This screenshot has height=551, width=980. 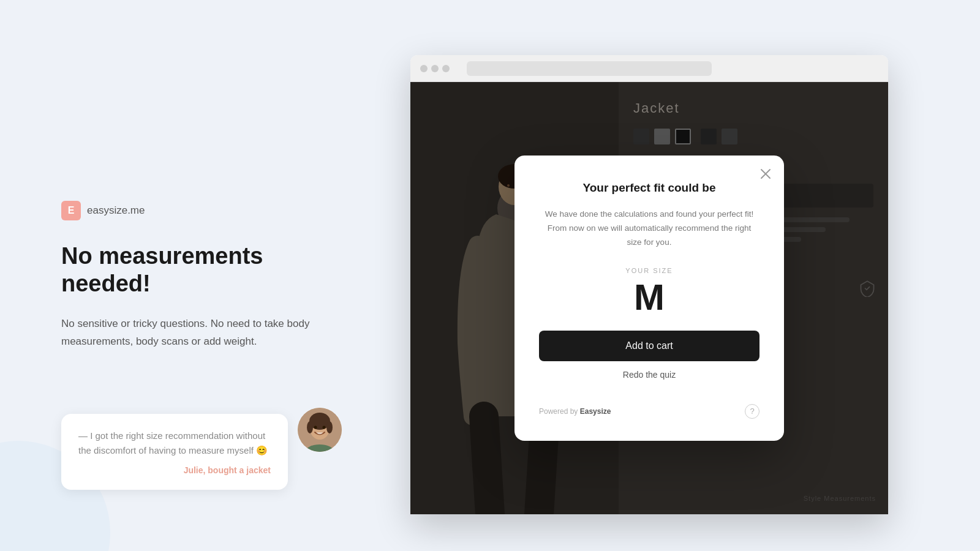 I want to click on powered-by-brand: Easysize, so click(x=595, y=411).